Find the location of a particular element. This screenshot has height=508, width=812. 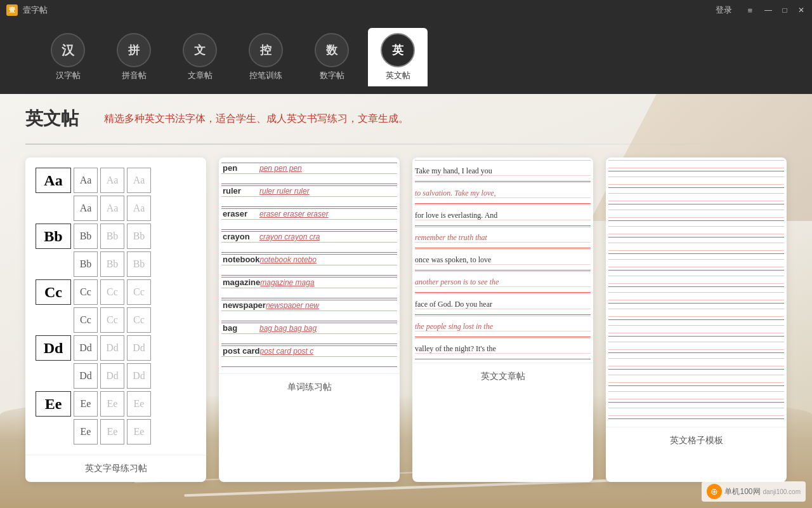

sidebar-item-control: 控 控笔训练 is located at coordinates (266, 57).